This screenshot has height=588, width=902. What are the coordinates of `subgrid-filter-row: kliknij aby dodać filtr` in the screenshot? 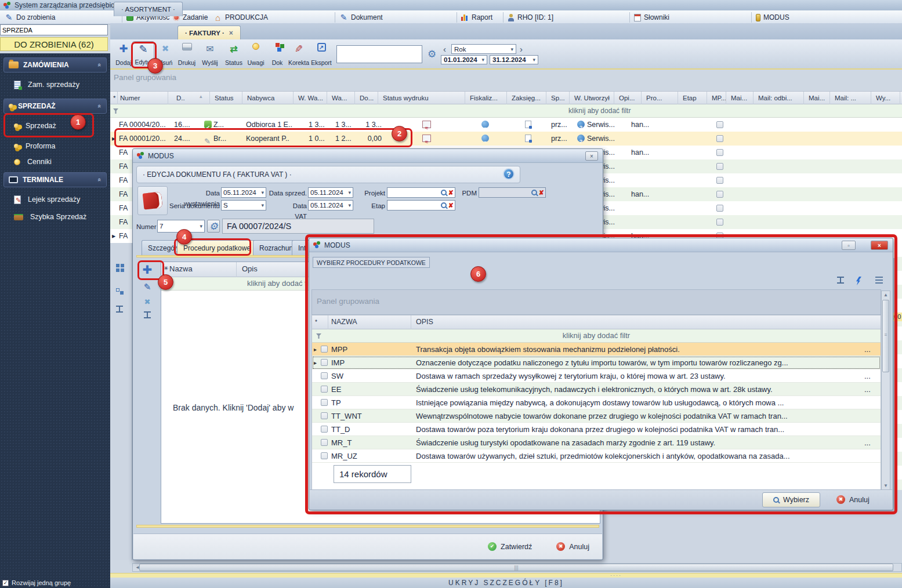 It's located at (596, 336).